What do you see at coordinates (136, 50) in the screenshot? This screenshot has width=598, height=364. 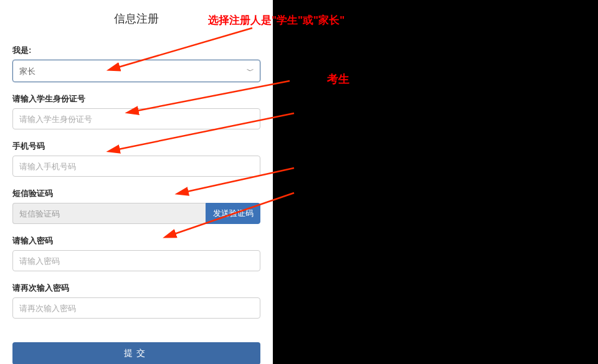 I see `label-iam: 我是:` at bounding box center [136, 50].